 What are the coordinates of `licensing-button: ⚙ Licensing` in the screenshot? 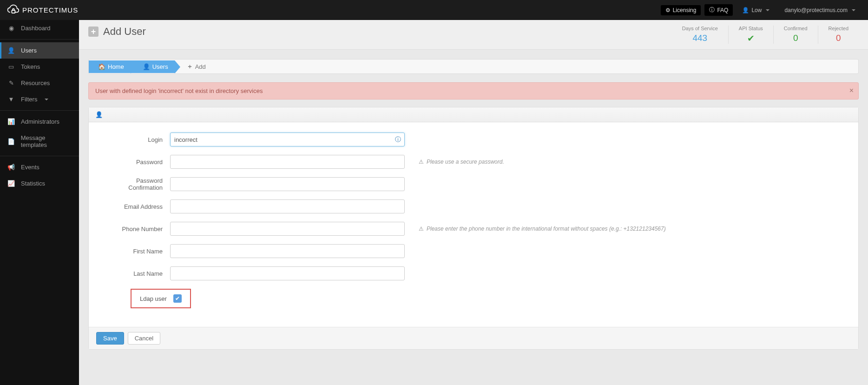 It's located at (681, 10).